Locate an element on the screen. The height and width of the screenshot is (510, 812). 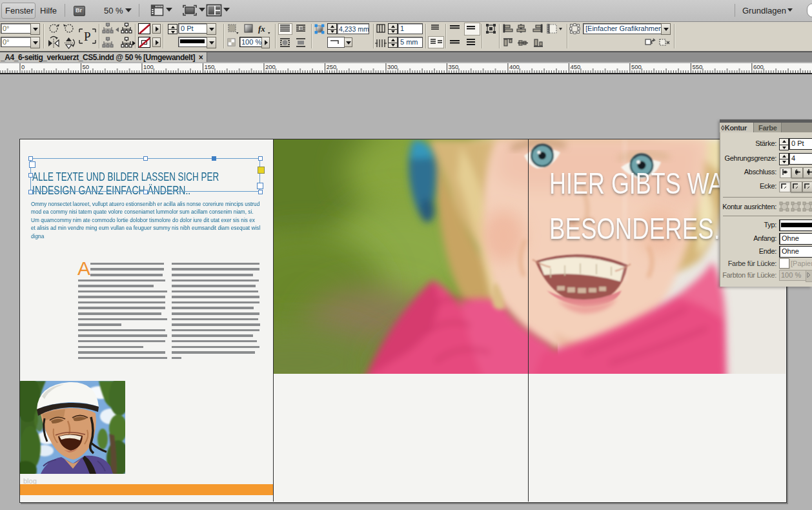
svg-text: 100 is located at coordinates (148, 67).